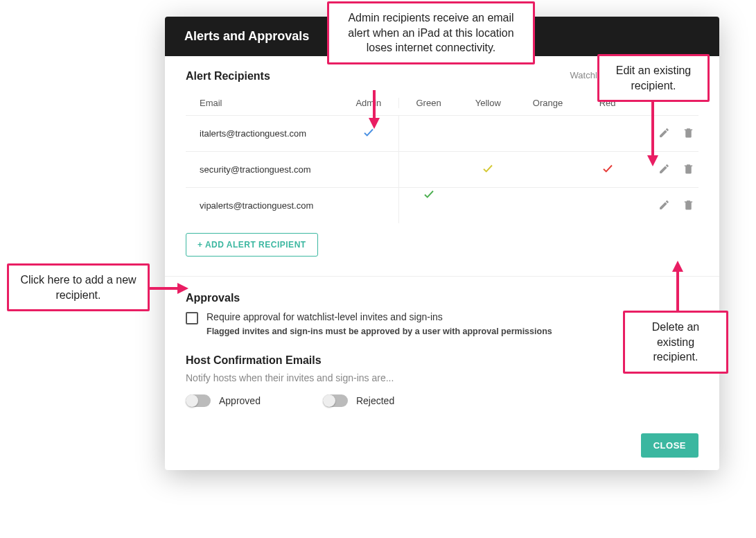 This screenshot has width=756, height=538. I want to click on annotation-delete-arrow, so click(678, 289).